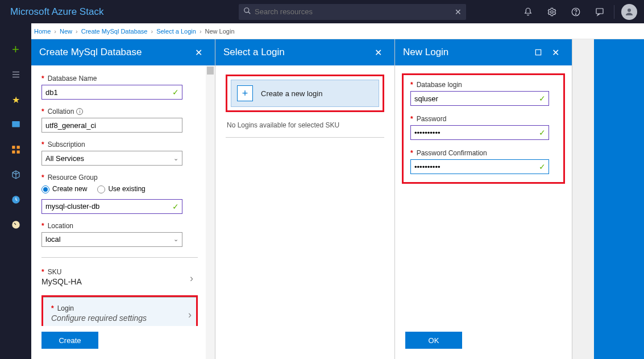 This screenshot has height=359, width=644. I want to click on user-avatar, so click(629, 12).